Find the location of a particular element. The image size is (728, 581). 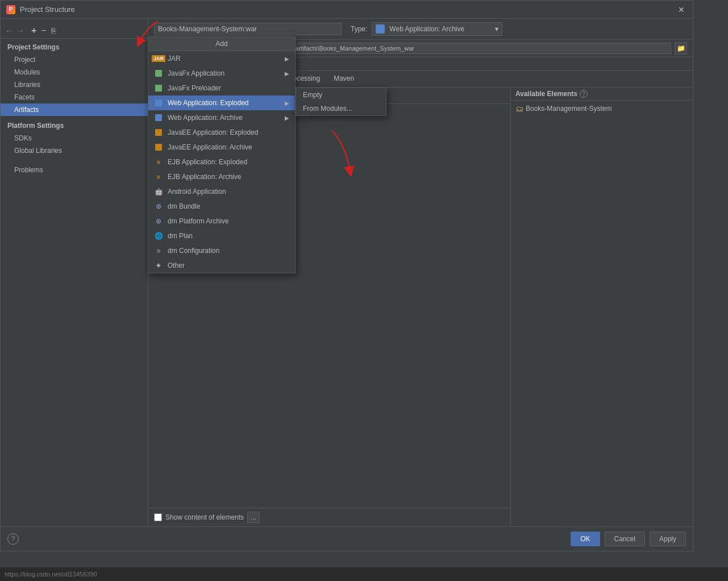

menu-item-javaee-exploded: JavaEE Application: Exploded is located at coordinates (222, 132).